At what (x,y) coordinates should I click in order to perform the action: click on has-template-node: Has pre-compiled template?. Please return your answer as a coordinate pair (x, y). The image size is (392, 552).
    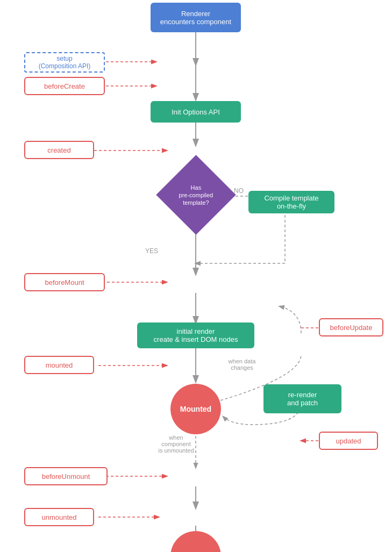
    Looking at the image, I should click on (196, 195).